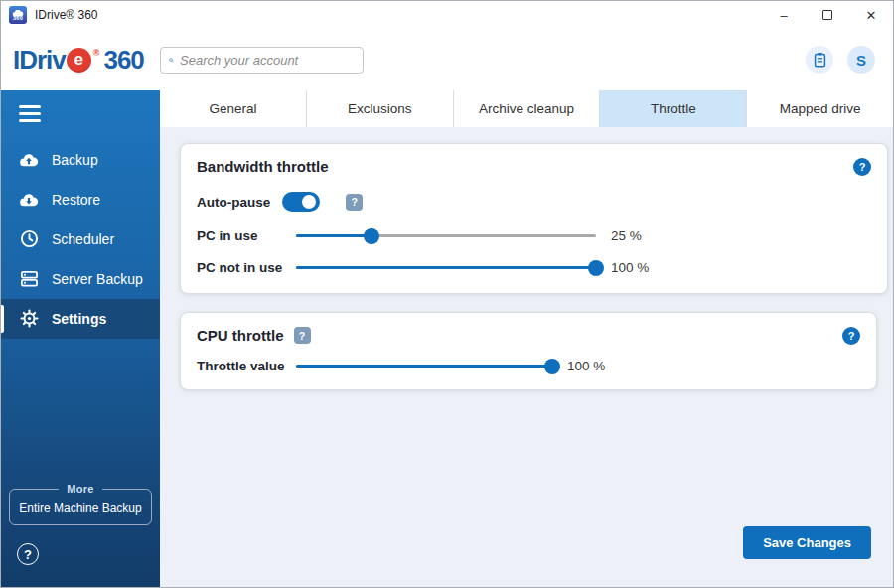  Describe the element at coordinates (871, 15) in the screenshot. I see `close-button: ✕` at that location.